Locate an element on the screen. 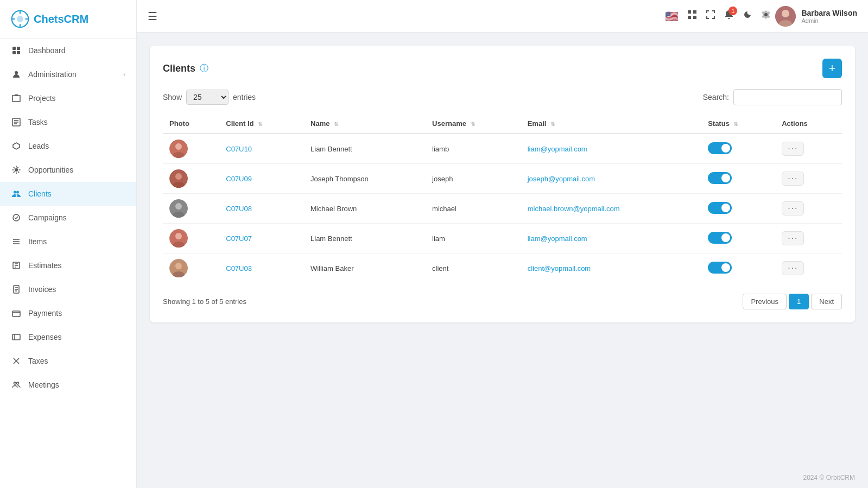 This screenshot has height=488, width=868. col-client-id: Client Id ⇅ is located at coordinates (262, 124).